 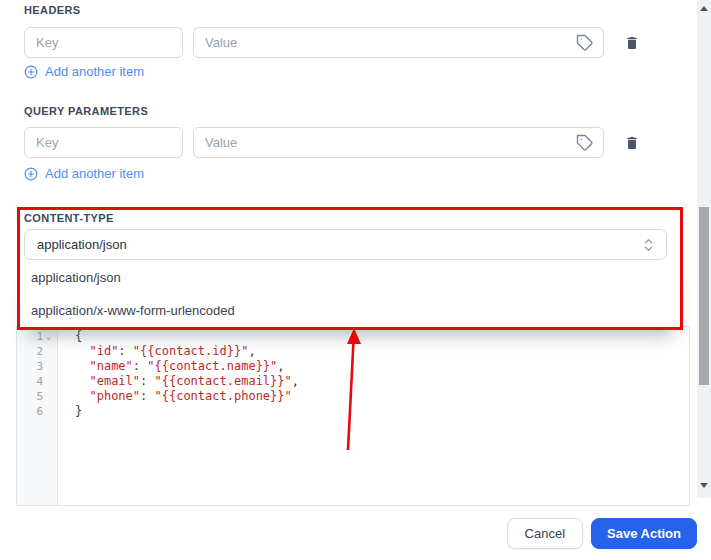 What do you see at coordinates (48, 336) in the screenshot?
I see `caret-down-icon: ⌄` at bounding box center [48, 336].